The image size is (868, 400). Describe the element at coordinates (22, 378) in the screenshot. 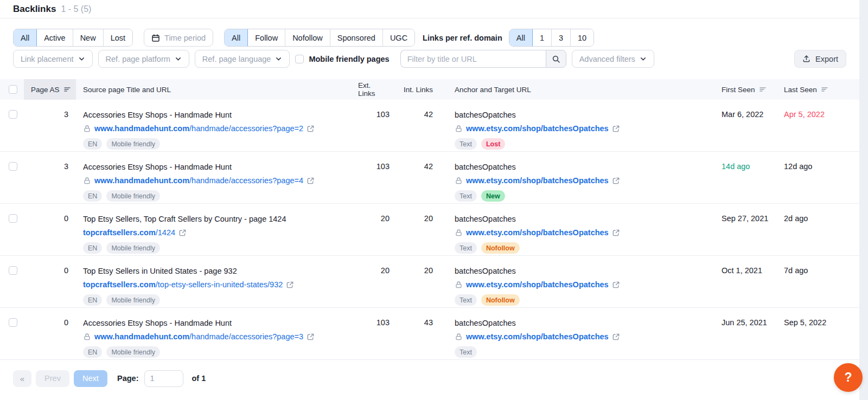

I see `first-page-button: «` at that location.